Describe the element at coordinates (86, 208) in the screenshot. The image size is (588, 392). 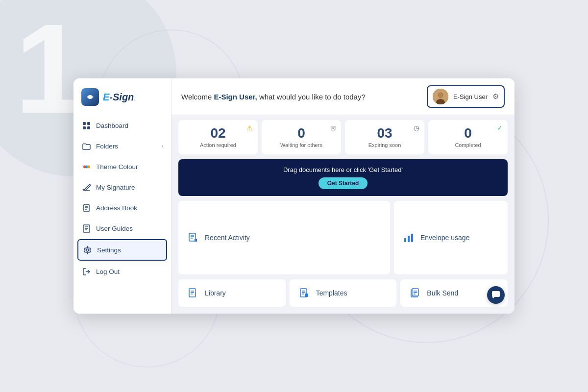
I see `address-book-icon` at that location.